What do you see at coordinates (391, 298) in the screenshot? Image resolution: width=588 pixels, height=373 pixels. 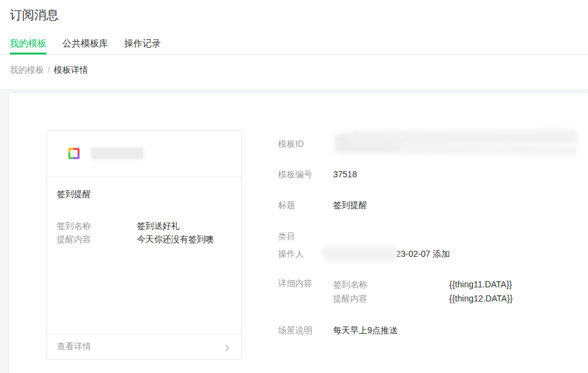 I see `param-name: 提醒内容` at bounding box center [391, 298].